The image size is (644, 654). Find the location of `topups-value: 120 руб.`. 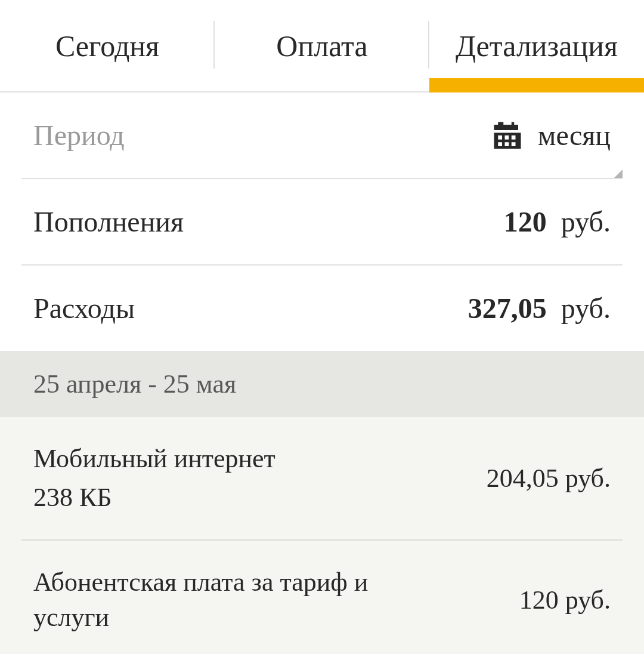

topups-value: 120 руб. is located at coordinates (557, 222).